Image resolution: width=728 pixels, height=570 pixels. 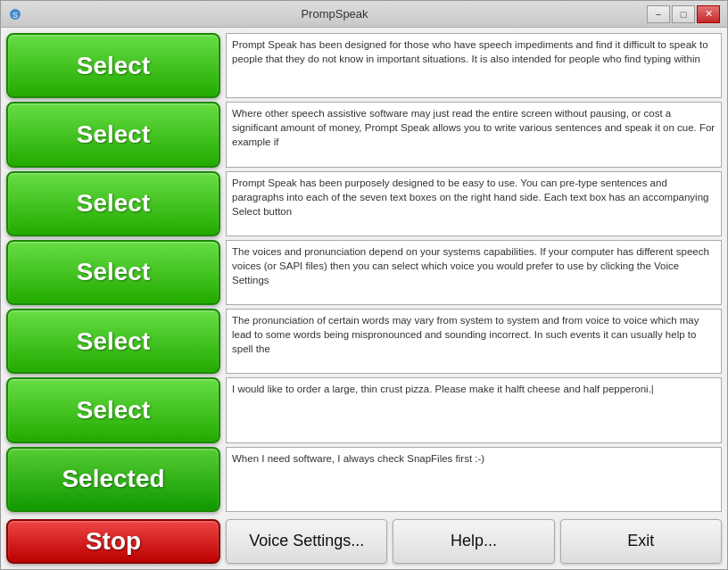 I want to click on select-button-1: Select, so click(x=113, y=66).